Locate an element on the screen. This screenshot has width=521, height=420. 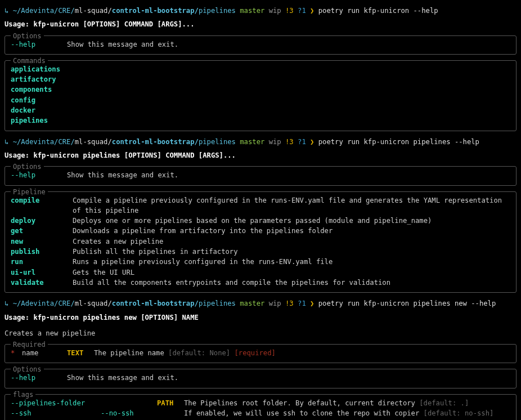
pipeline-item: compileCompile a pipeline previously con… is located at coordinates (260, 206).